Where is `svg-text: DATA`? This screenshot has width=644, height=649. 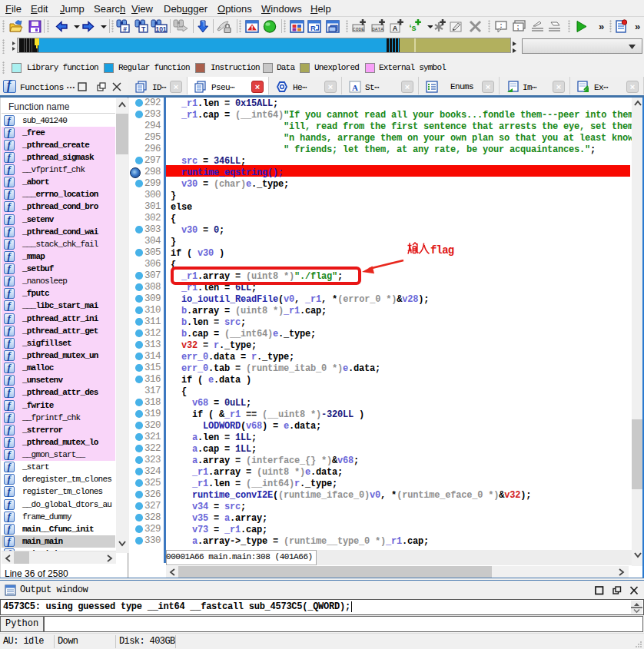
svg-text: DATA is located at coordinates (378, 29).